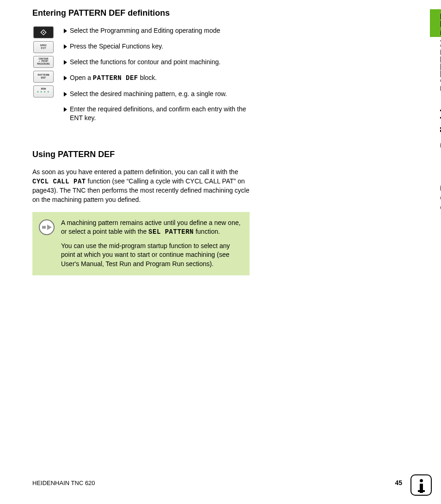  Describe the element at coordinates (141, 213) in the screenshot. I see `section-2: Using PATTERN DEF As soon as you have en…` at that location.